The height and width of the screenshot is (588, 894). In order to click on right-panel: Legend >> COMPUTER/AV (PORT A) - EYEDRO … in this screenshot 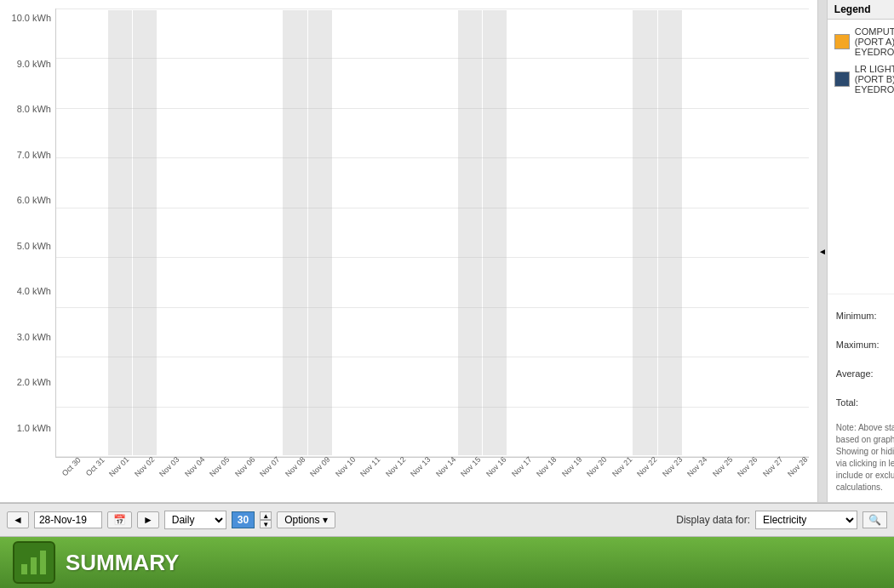, I will do `click(860, 251)`.